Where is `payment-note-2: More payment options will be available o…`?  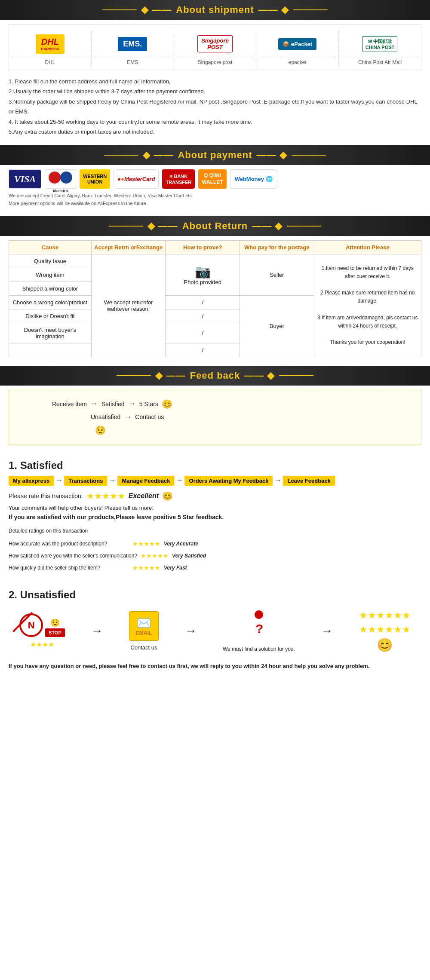 payment-note-2: More payment options will be available o… is located at coordinates (215, 204).